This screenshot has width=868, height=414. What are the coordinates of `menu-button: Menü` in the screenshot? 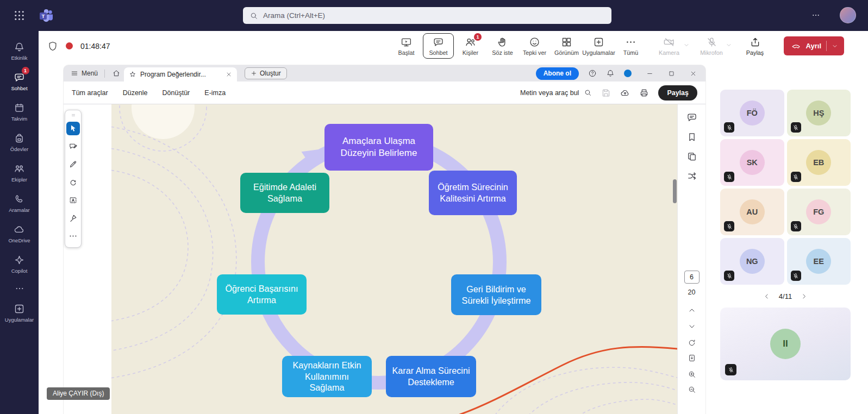 It's located at (84, 73).